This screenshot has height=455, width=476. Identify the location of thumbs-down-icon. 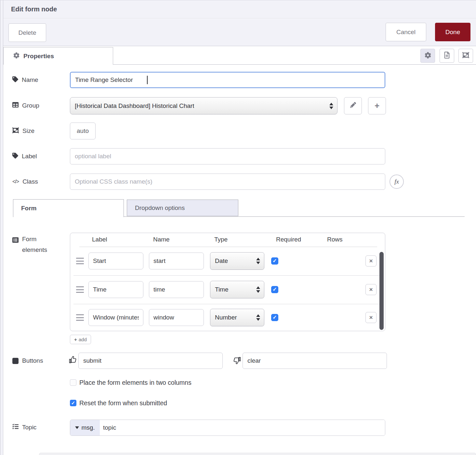
(237, 360).